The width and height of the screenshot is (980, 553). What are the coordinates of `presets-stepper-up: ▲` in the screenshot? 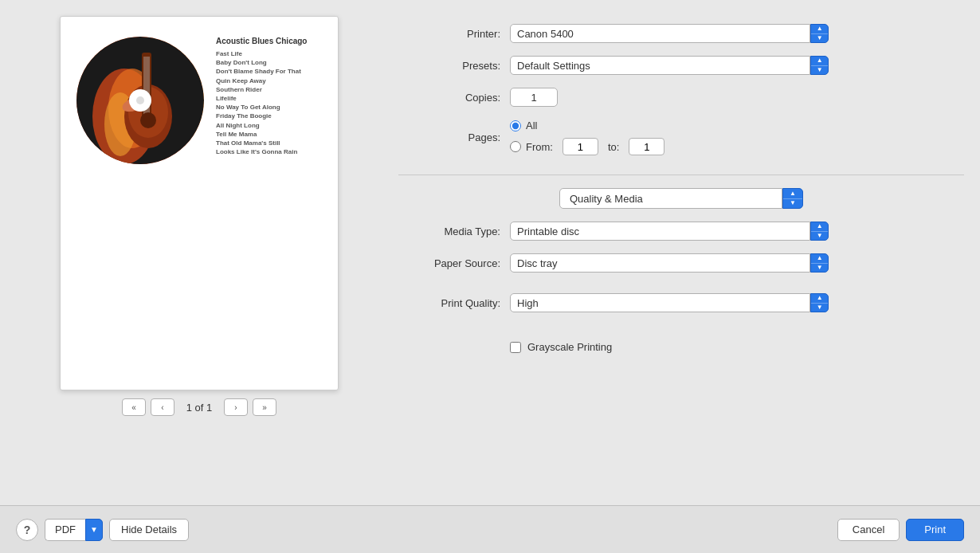 It's located at (819, 61).